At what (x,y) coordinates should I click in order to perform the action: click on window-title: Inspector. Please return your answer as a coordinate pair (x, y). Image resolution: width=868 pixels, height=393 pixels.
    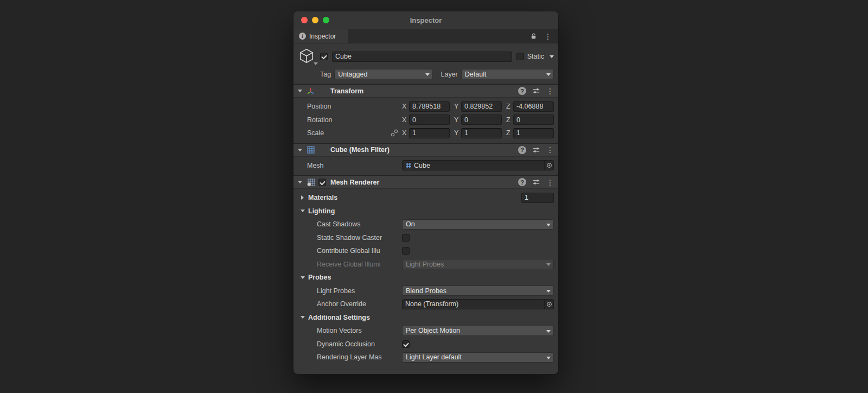
    Looking at the image, I should click on (426, 21).